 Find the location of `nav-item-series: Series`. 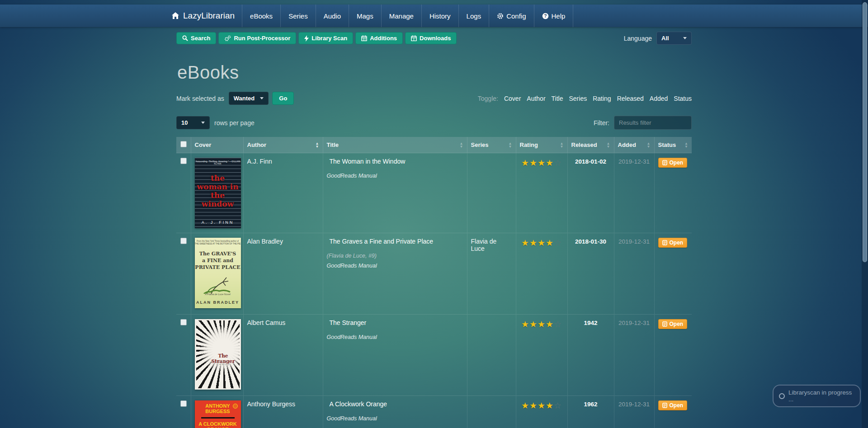

nav-item-series: Series is located at coordinates (298, 16).